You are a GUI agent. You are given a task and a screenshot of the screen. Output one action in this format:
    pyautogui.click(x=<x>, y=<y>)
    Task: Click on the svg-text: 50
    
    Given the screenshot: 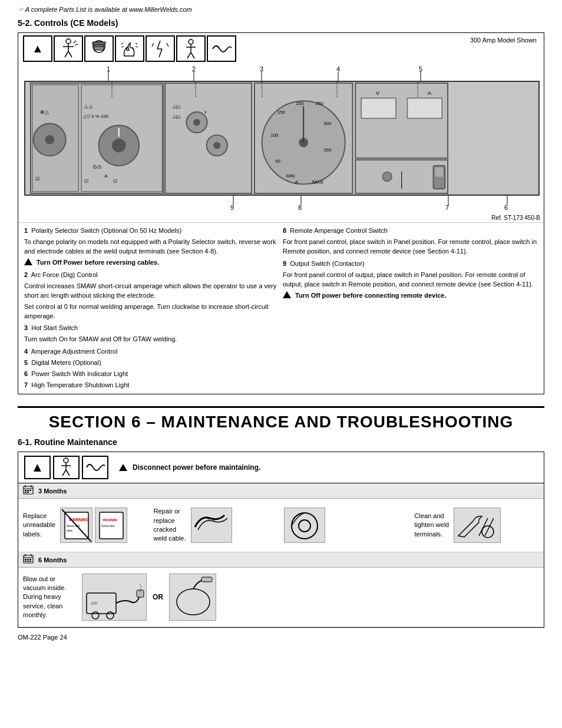 What is the action you would take?
    pyautogui.click(x=278, y=162)
    